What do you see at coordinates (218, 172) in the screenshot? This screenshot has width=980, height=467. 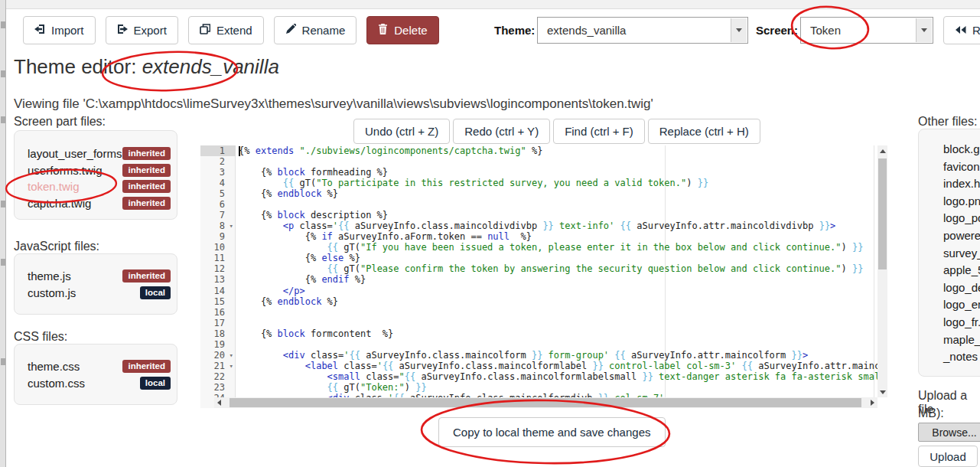 I see `line-number-3: 3` at bounding box center [218, 172].